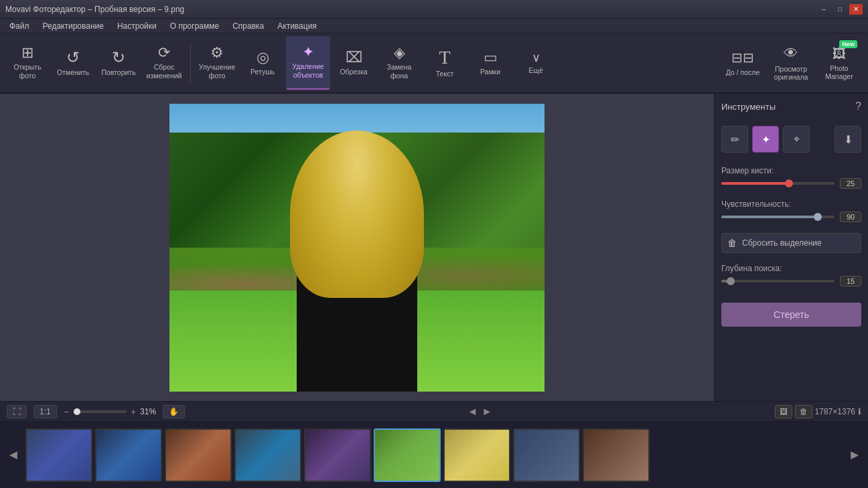 This screenshot has height=488, width=868. Describe the element at coordinates (835, 412) in the screenshot. I see `image-dimensions: 1787×1376` at that location.